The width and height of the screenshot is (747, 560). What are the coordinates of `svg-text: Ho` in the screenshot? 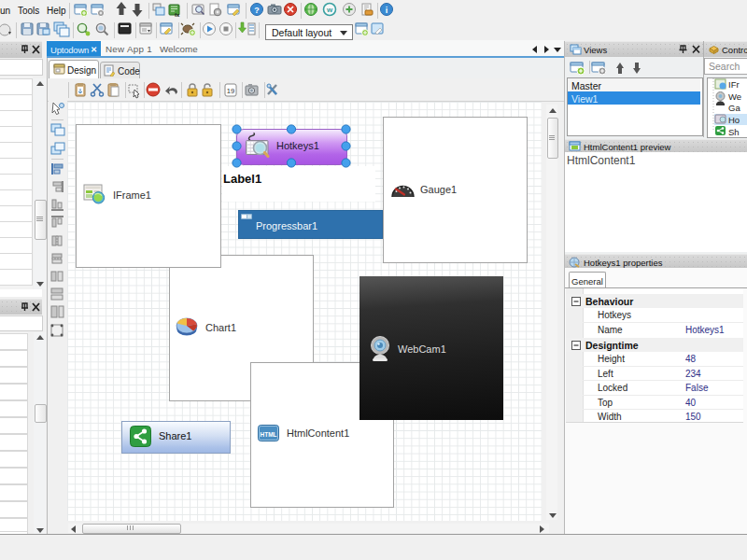 It's located at (734, 119).